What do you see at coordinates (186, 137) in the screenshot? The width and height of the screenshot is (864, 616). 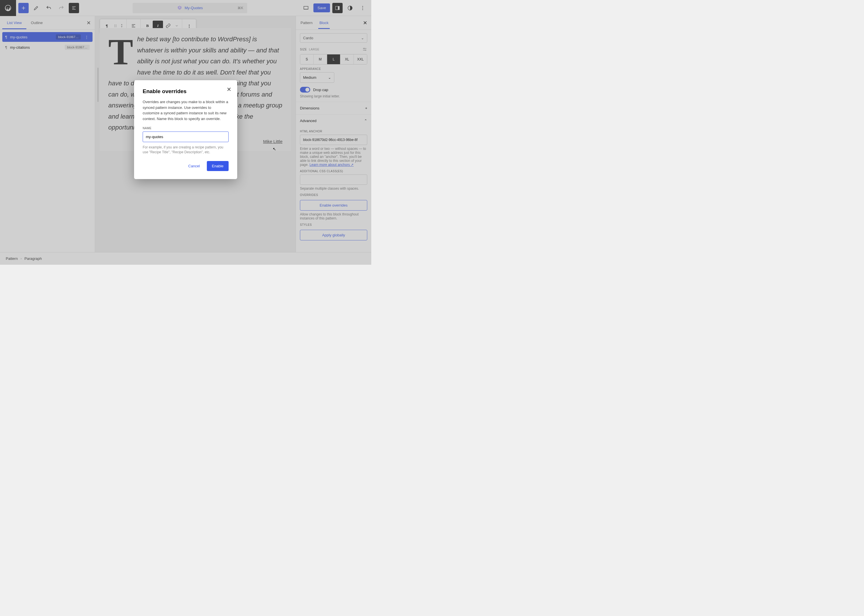 I see `override-name-input` at bounding box center [186, 137].